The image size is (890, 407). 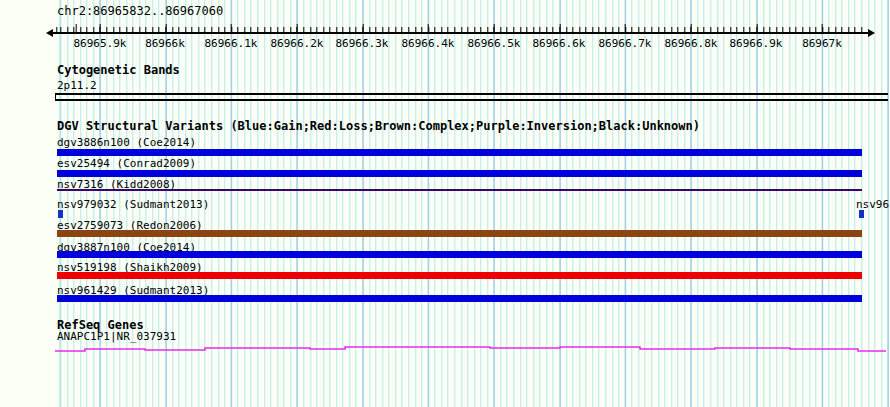 I want to click on ruler-minor-ticks, so click(x=461, y=30).